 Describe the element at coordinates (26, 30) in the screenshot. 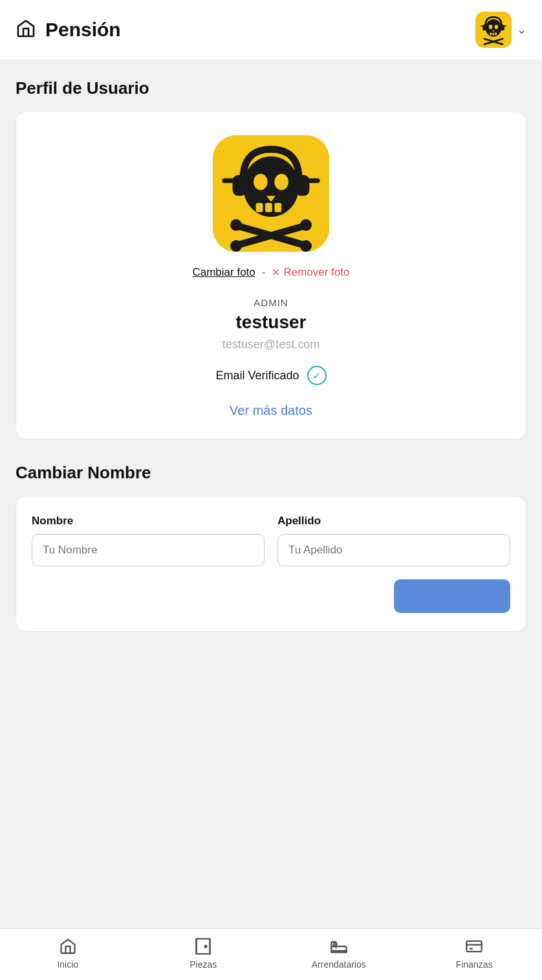

I see `home-icon` at that location.